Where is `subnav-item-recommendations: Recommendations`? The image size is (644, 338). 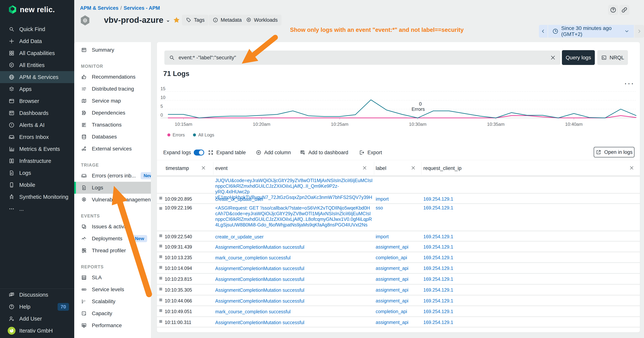 subnav-item-recommendations: Recommendations is located at coordinates (112, 77).